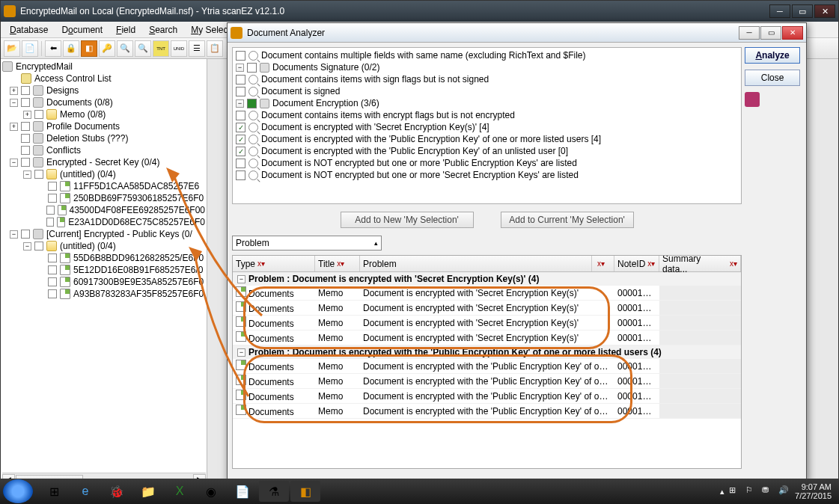 The width and height of the screenshot is (839, 504). I want to click on check-sign-flags: Document contains items with sign flags …, so click(486, 79).